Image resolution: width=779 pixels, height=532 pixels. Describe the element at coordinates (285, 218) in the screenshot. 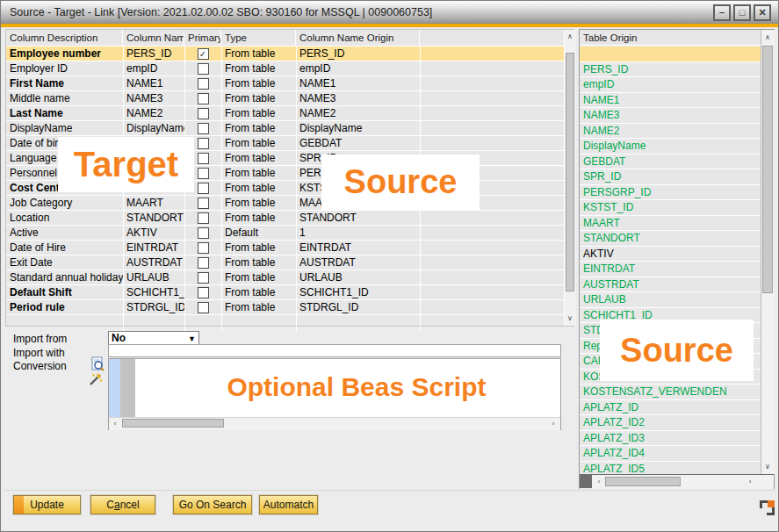

I see `table-row: LocationSTANDORTFrom tableSTANDORT` at that location.